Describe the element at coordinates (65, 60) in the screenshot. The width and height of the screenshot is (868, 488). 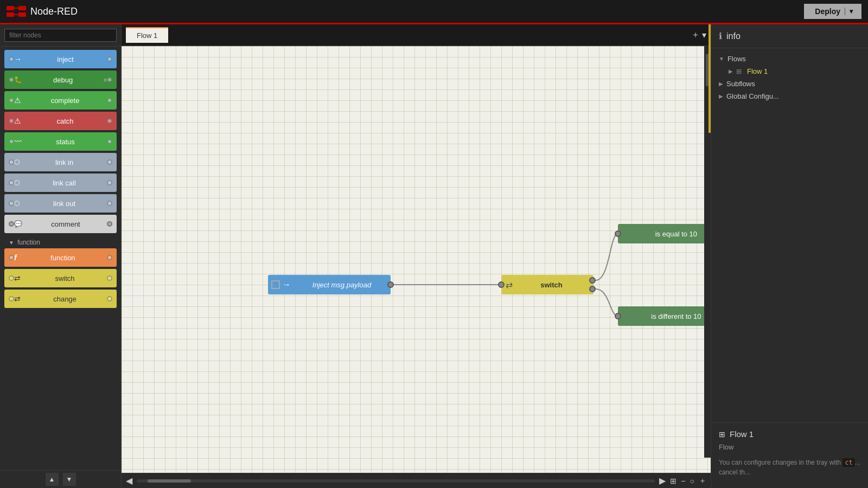
I see `inject-label: inject` at that location.